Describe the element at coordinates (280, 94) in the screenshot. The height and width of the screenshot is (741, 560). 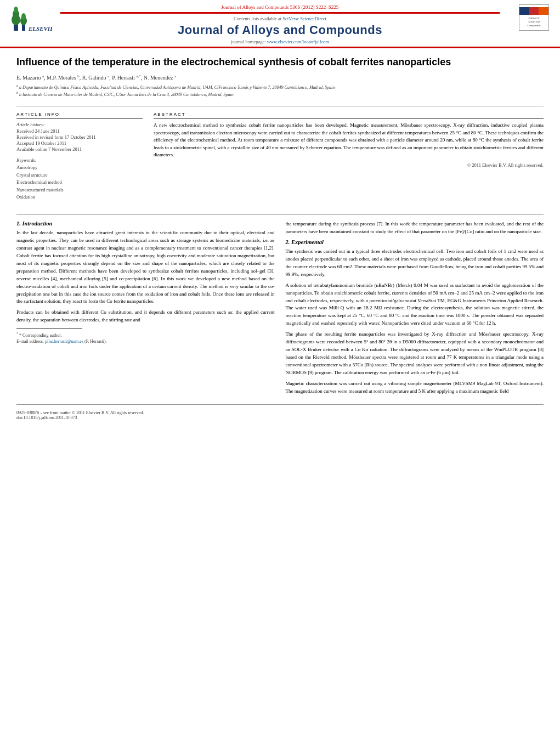
I see `affiliation-b: b b Instituto de Ciencia de Materiales d…` at that location.